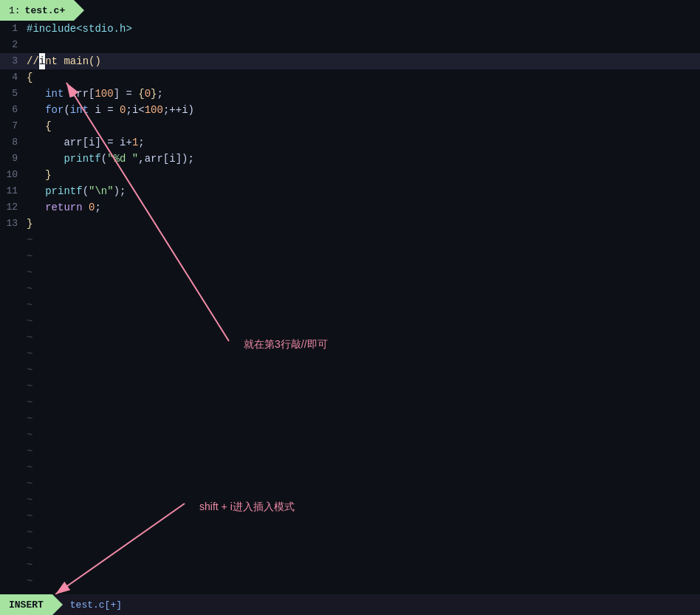 The height and width of the screenshot is (615, 700). I want to click on tilde-line-19: ~, so click(350, 549).